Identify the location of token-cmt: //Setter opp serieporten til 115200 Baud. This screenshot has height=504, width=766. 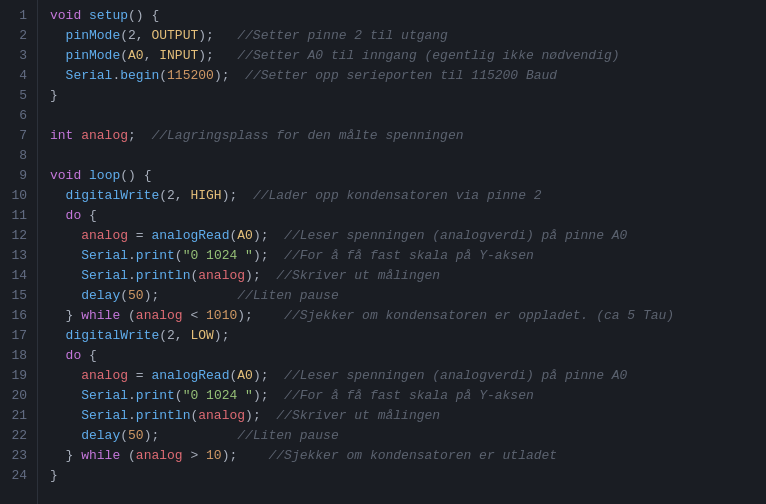
(401, 76).